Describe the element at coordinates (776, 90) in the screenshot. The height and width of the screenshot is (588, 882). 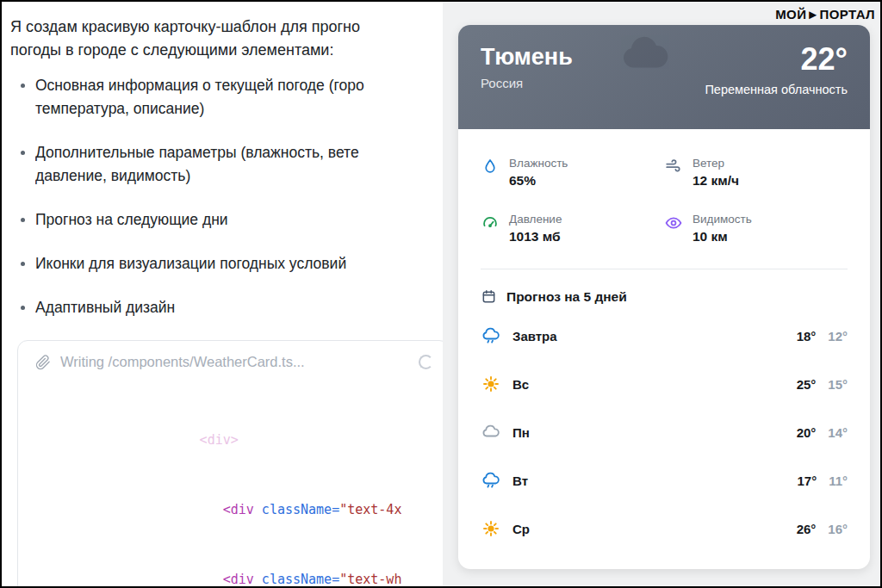
I see `weather-condition: Переменная облачность` at that location.